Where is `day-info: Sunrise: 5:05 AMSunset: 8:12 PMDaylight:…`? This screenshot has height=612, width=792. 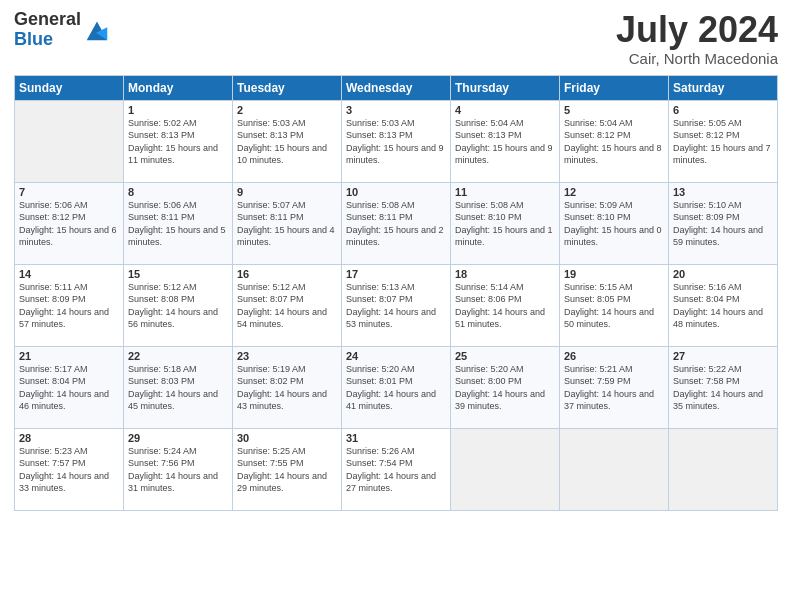 day-info: Sunrise: 5:05 AMSunset: 8:12 PMDaylight:… is located at coordinates (723, 142).